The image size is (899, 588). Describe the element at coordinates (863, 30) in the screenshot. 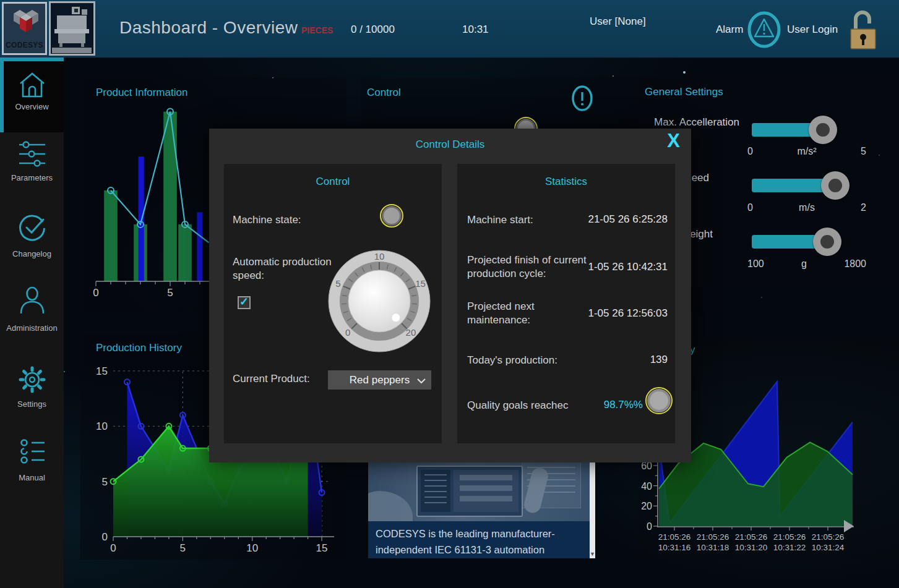

I see `lock-icon` at that location.